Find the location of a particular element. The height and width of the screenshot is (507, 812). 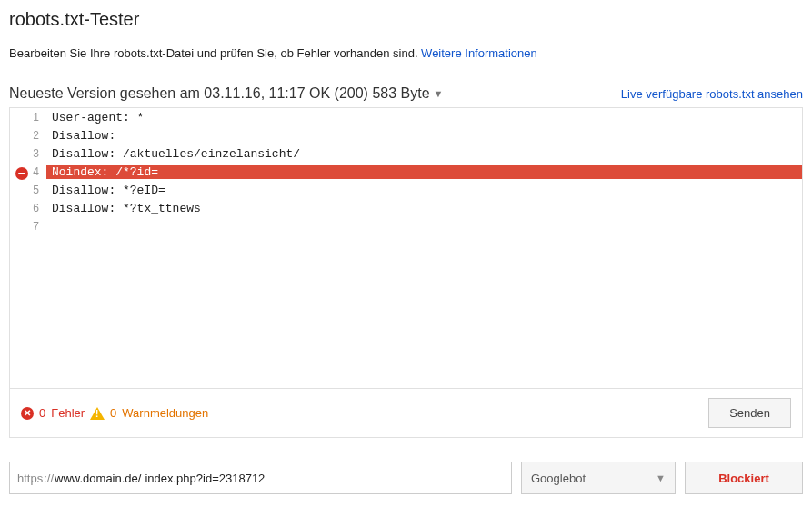

subtitle-text: Bearbeiten Sie Ihre robots.txt-Datei und… is located at coordinates (215, 53).